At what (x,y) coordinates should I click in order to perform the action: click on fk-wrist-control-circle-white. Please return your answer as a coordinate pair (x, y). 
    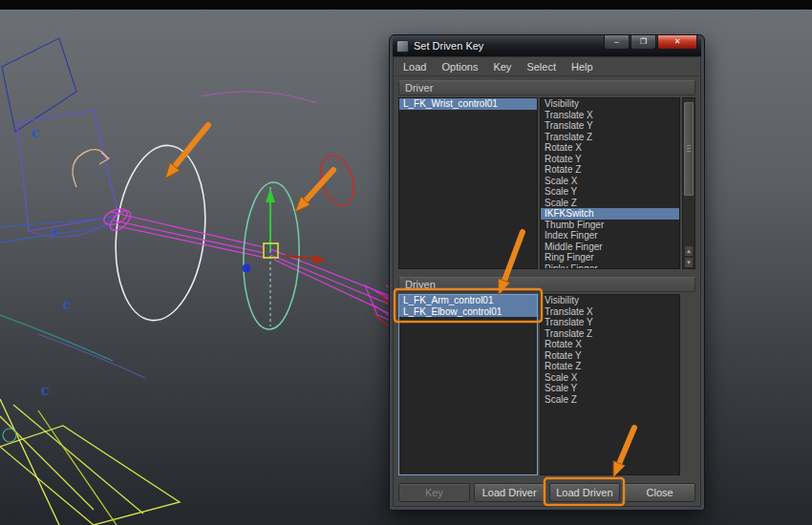
    Looking at the image, I should click on (160, 233).